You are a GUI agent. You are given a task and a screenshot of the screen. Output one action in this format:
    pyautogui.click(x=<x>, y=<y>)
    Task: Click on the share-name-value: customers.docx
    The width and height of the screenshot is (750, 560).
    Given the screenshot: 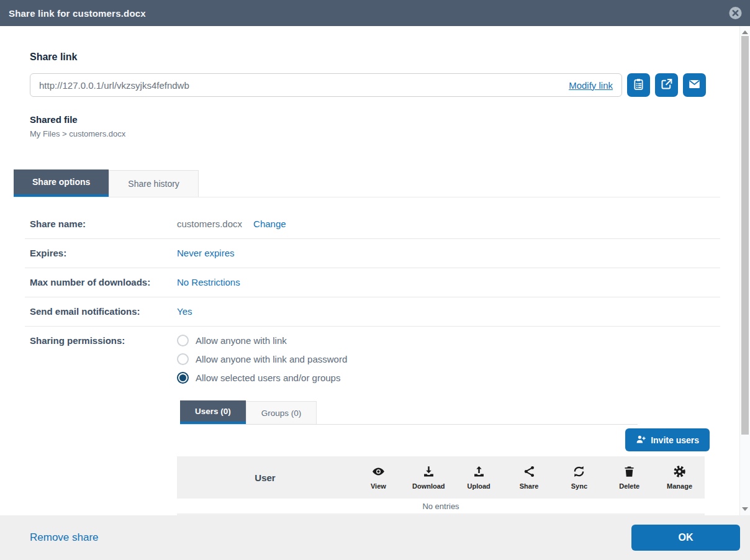 What is the action you would take?
    pyautogui.click(x=210, y=224)
    